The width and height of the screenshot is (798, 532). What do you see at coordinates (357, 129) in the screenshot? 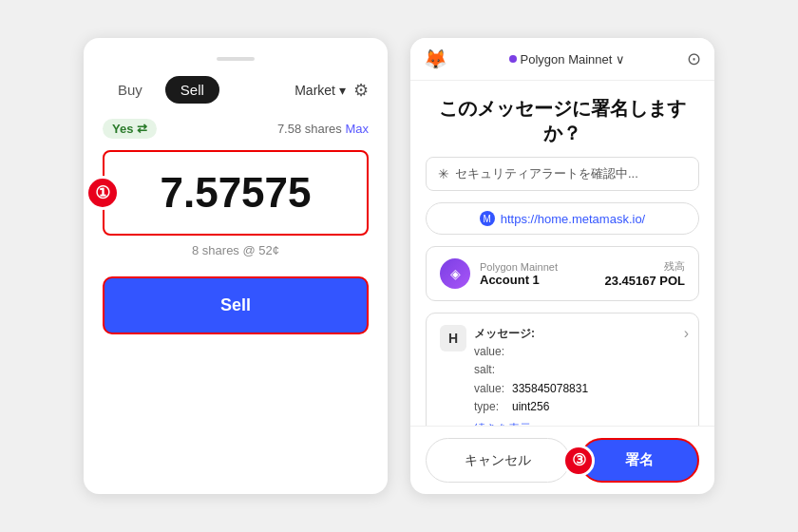
I see `max-link: Max` at bounding box center [357, 129].